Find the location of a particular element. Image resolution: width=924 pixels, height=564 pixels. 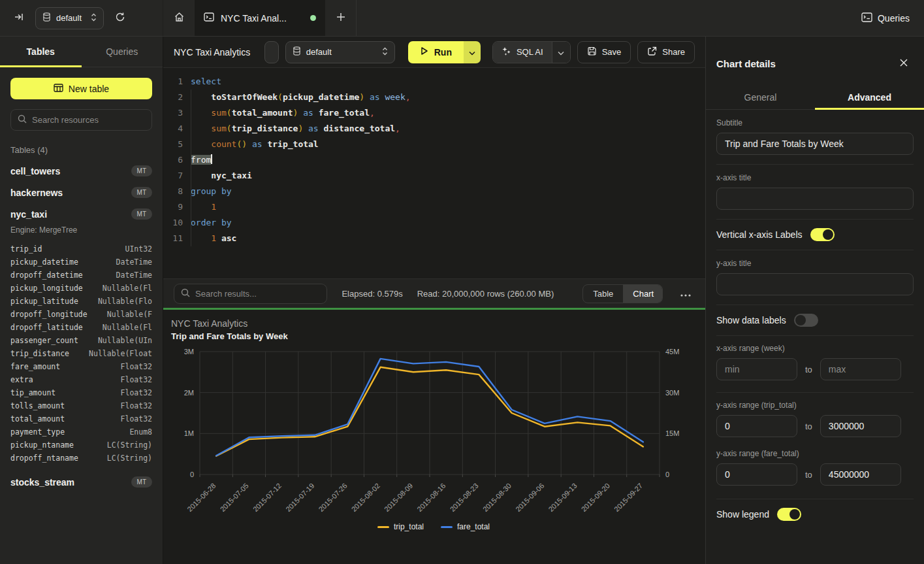

sidebar-tab-queries-label: Queries is located at coordinates (121, 52).